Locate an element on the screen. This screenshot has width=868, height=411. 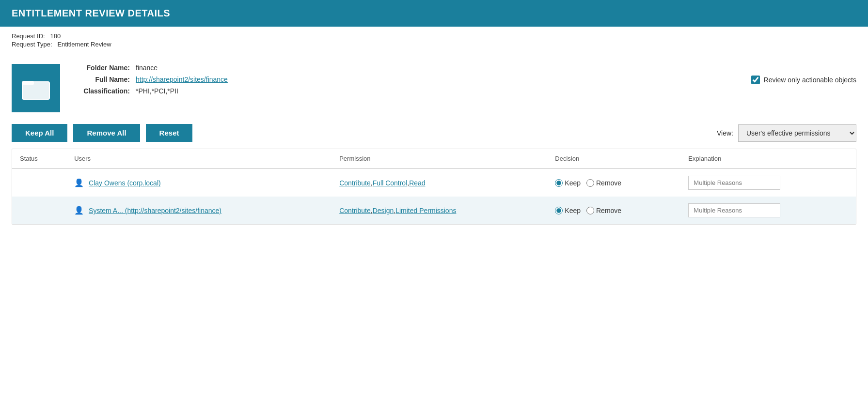
permission-link-read: Read is located at coordinates (417, 183).